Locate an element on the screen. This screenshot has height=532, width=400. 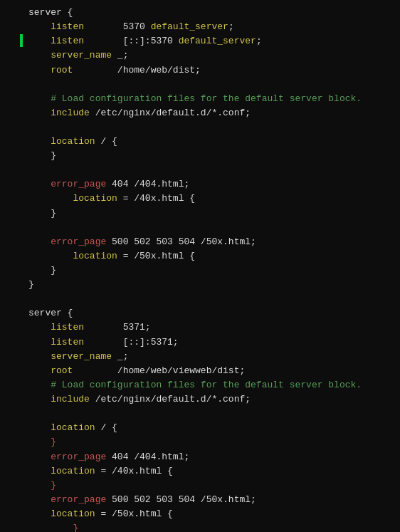
line-content: listen [::]:5371; is located at coordinates (211, 343).